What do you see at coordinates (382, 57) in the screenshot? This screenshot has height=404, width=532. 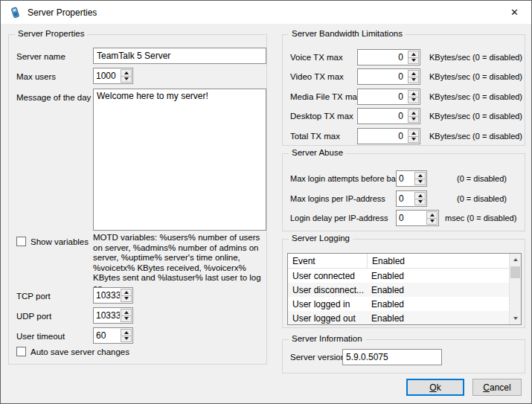 I see `voice-tx-value: 0` at bounding box center [382, 57].